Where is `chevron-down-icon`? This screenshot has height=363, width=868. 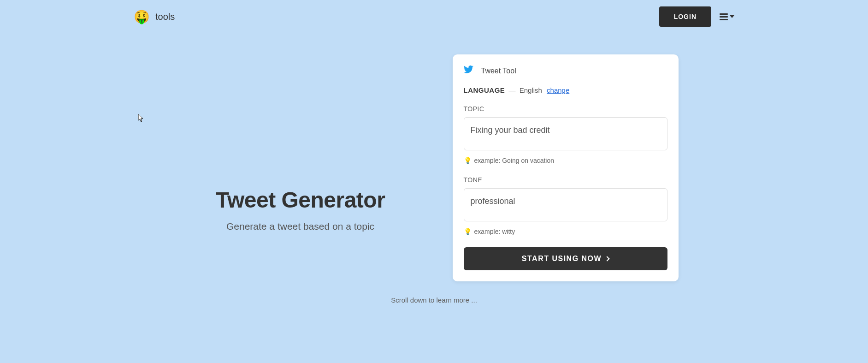
chevron-down-icon is located at coordinates (732, 17).